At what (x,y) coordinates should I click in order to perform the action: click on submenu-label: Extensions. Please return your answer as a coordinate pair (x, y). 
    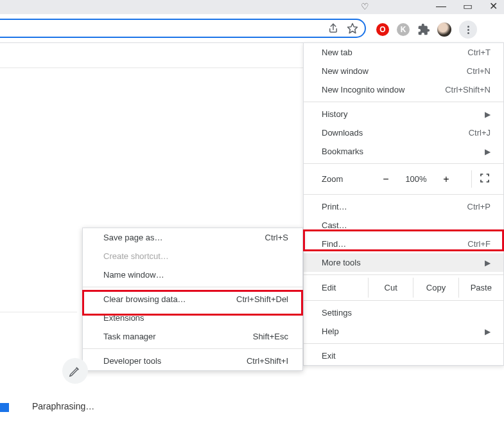
    Looking at the image, I should click on (124, 318).